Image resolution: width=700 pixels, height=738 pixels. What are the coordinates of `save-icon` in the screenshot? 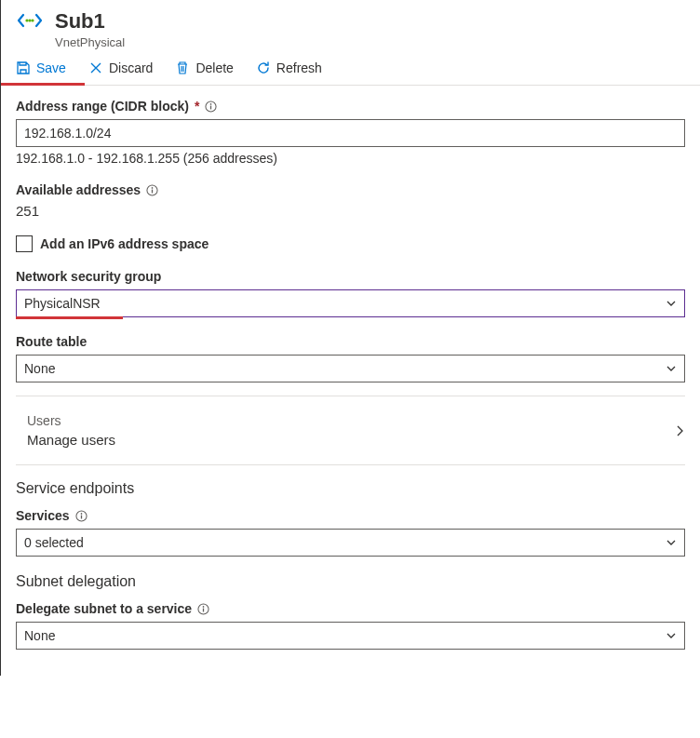 It's located at (23, 68).